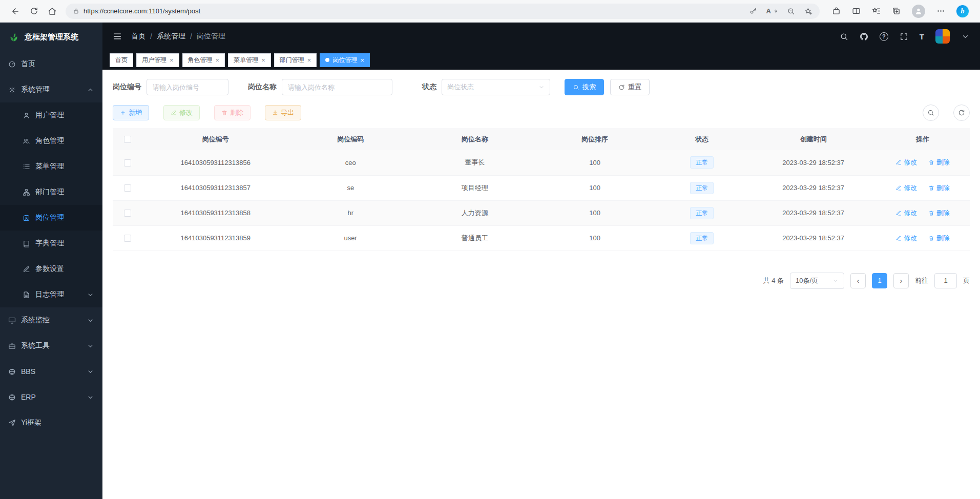 The image size is (980, 499). I want to click on delete-button: 删除, so click(233, 113).